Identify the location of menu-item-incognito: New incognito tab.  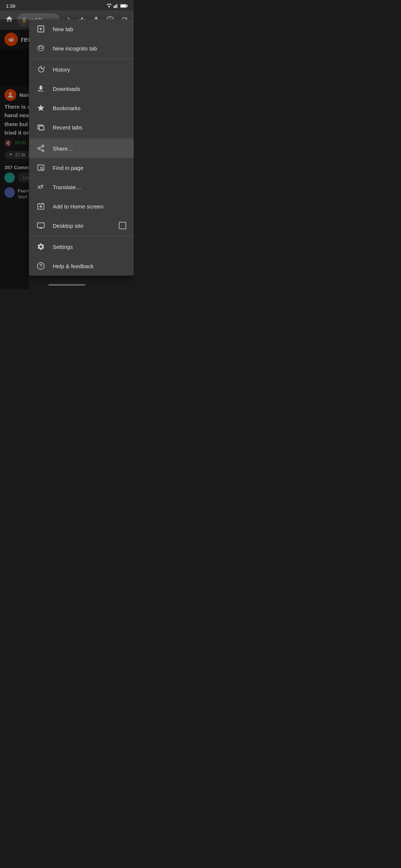
(81, 48).